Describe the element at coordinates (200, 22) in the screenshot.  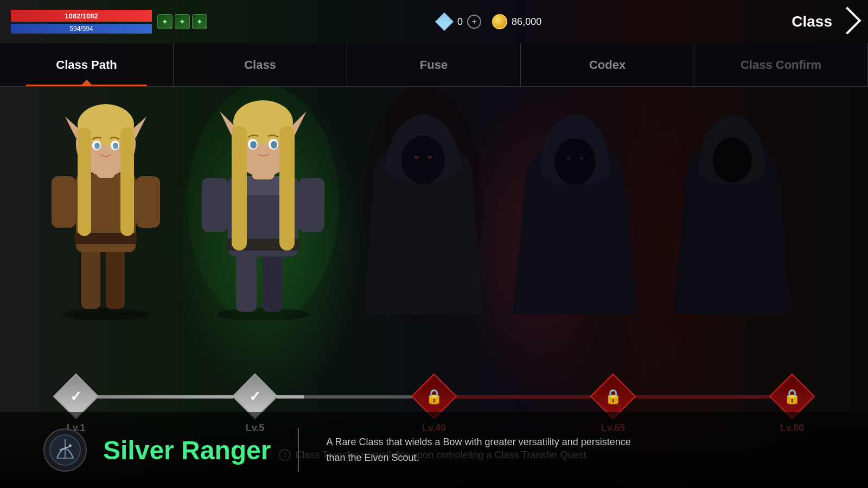
I see `buff-icon-3: ✦` at that location.